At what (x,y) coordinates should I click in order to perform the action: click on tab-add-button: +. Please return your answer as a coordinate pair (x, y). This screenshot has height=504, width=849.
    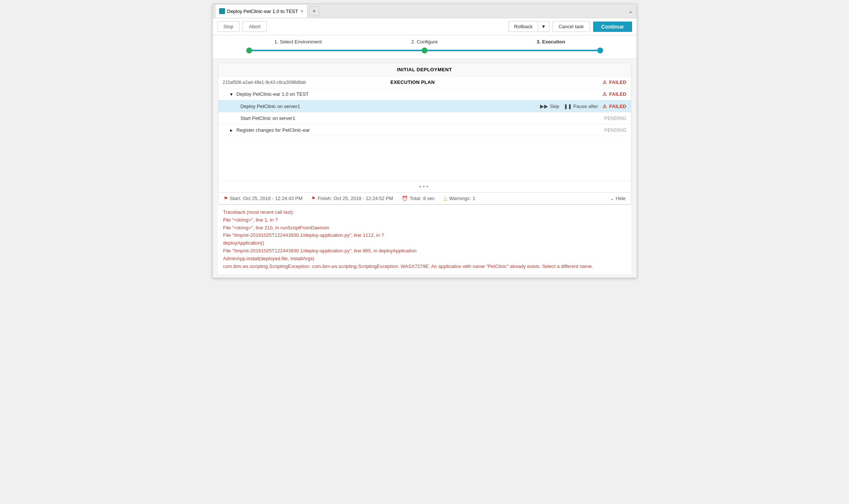
    Looking at the image, I should click on (314, 11).